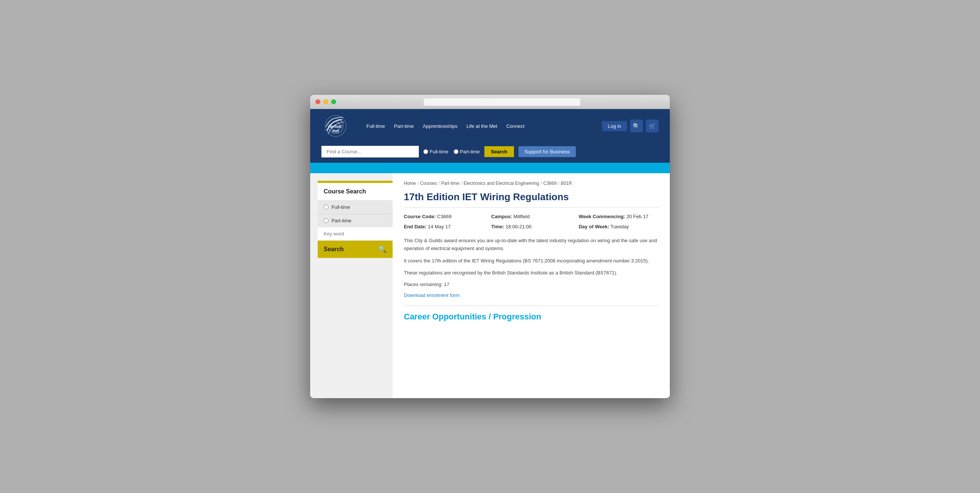  I want to click on svg-text: belfast, so click(336, 126).